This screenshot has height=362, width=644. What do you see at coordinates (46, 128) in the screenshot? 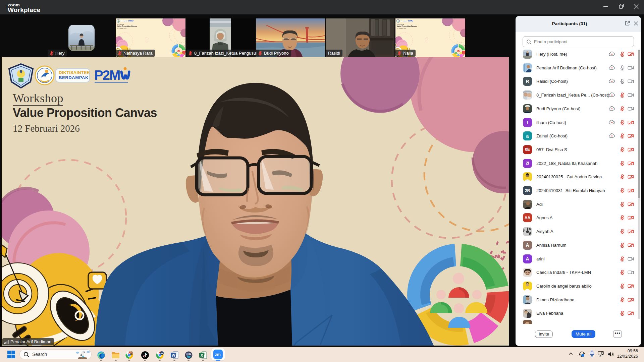
I see `svg-text: 12 Februari 2026` at bounding box center [46, 128].